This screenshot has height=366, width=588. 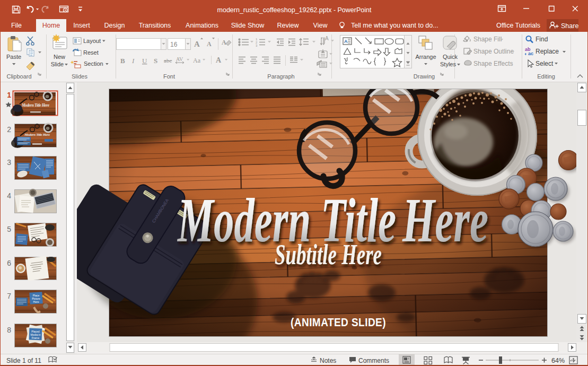 I want to click on svg-text: Section, so click(x=93, y=64).